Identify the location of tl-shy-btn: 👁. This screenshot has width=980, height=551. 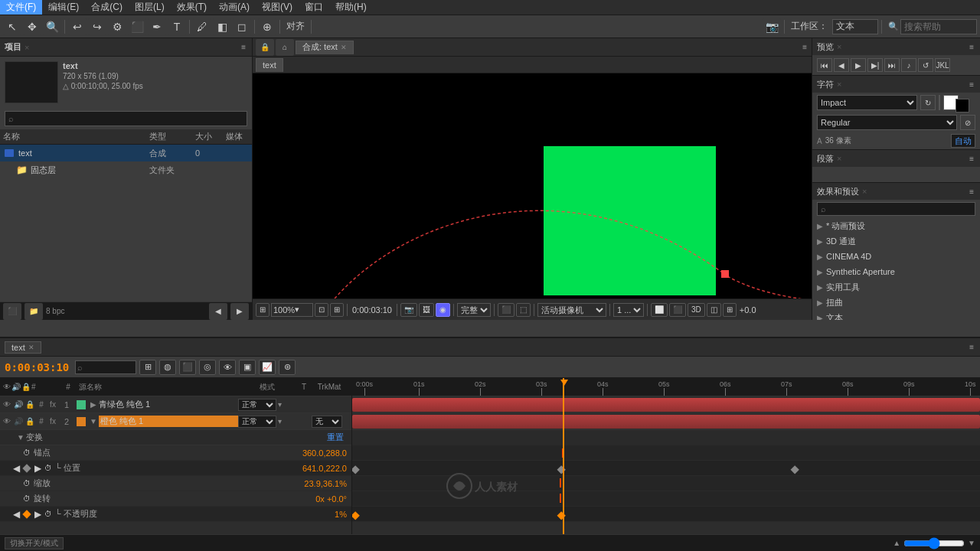
(227, 367).